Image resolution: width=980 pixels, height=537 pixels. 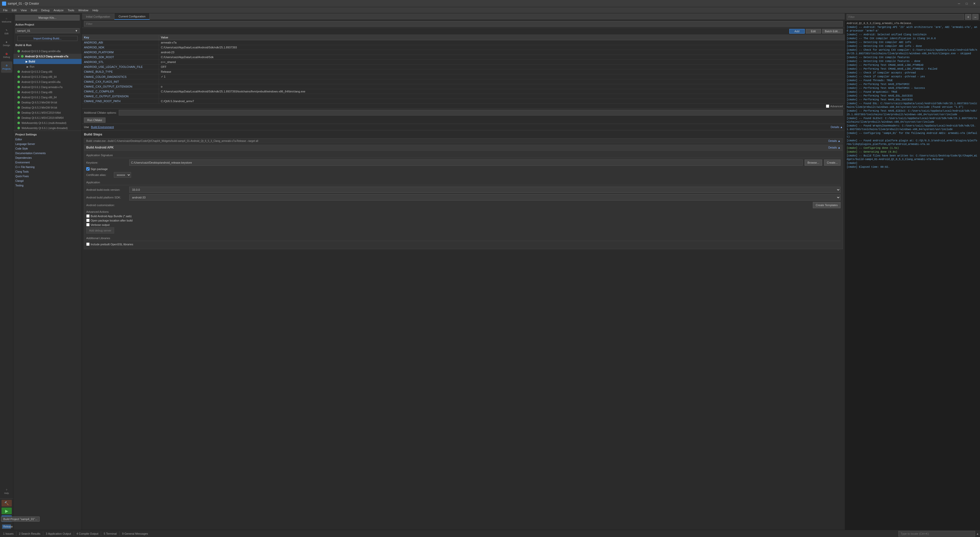 What do you see at coordinates (48, 97) in the screenshot?
I see `kit-661-x64: Android Qt 6.6.1 Clang x86_64` at bounding box center [48, 97].